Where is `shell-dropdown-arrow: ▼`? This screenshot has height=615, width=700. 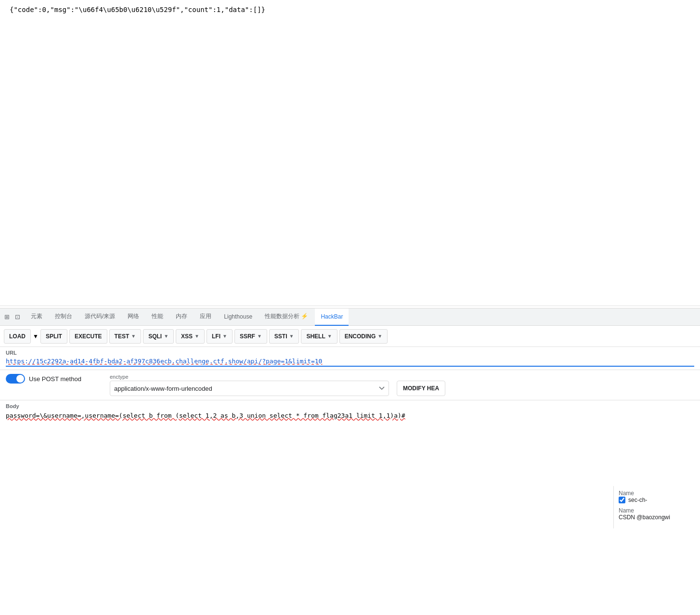 shell-dropdown-arrow: ▼ is located at coordinates (330, 336).